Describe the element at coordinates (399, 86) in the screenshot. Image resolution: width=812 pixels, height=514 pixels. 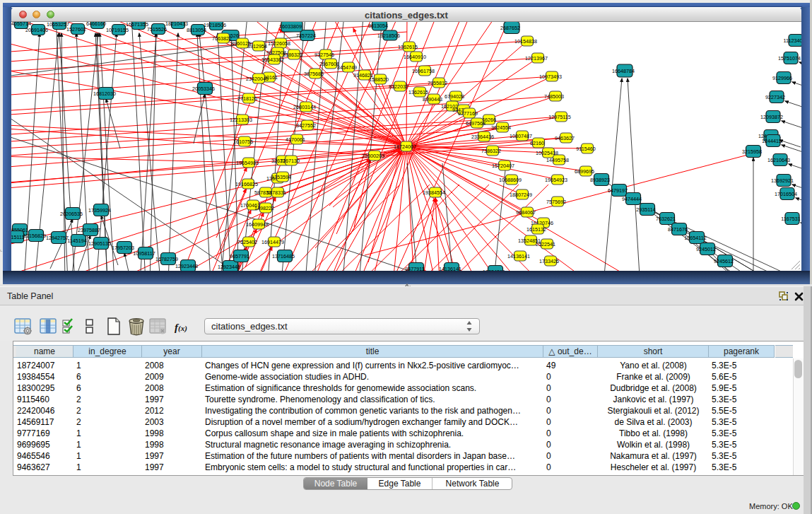
I see `svg-text: 8322037` at that location.